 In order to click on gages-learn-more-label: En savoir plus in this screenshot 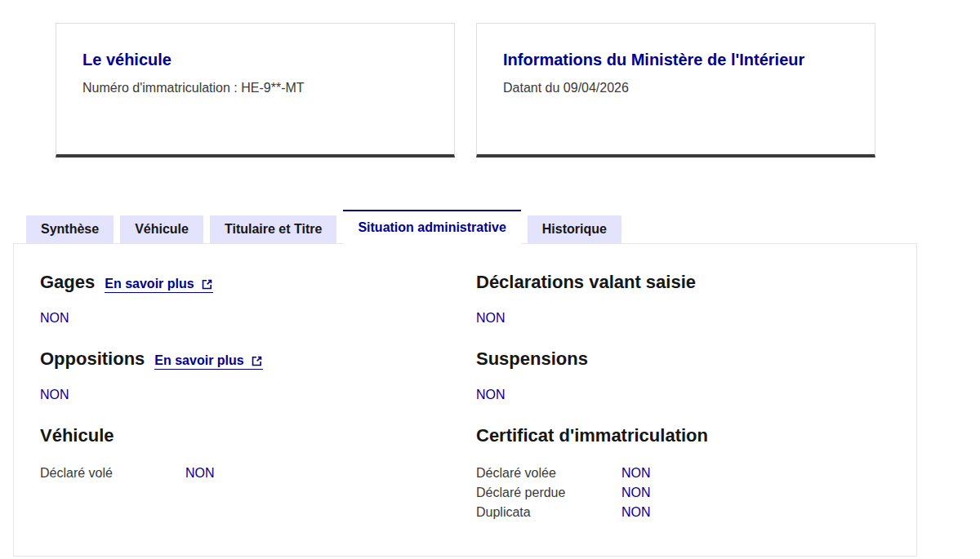, I will do `click(149, 284)`.